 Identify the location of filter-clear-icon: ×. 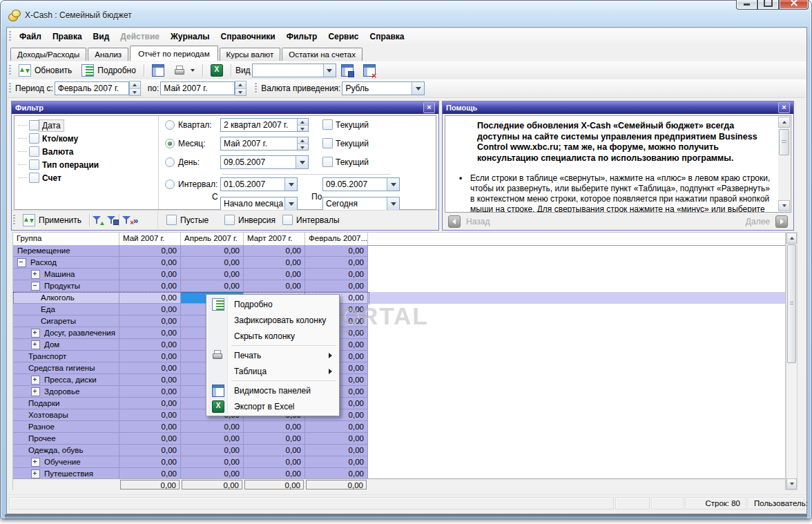
(127, 220).